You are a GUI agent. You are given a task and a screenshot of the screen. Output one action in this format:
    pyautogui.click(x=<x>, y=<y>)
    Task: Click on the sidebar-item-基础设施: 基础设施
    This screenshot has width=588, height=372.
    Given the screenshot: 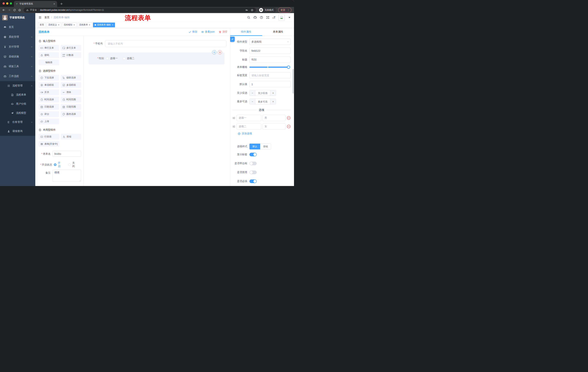 What is the action you would take?
    pyautogui.click(x=18, y=57)
    